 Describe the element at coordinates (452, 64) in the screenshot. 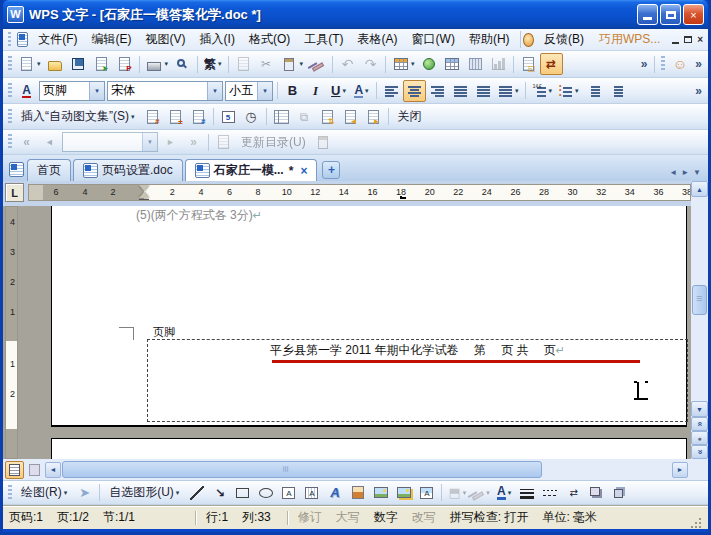

I see `table-button` at that location.